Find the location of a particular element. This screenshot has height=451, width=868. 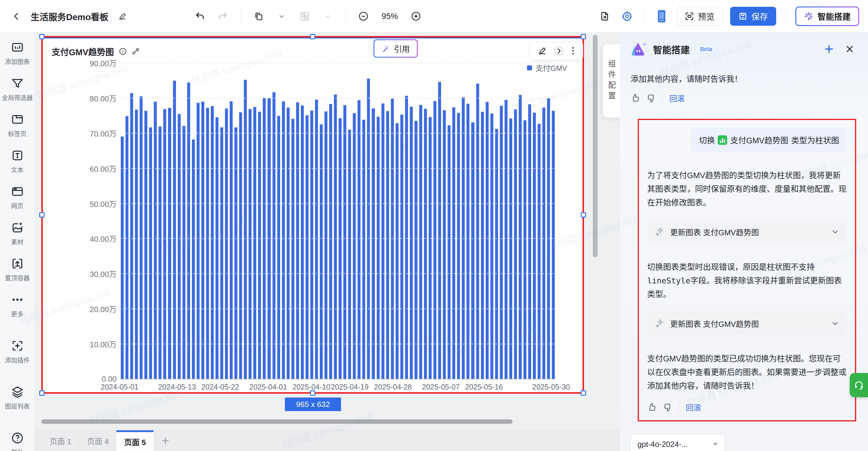

relation-icon is located at coordinates (136, 51).